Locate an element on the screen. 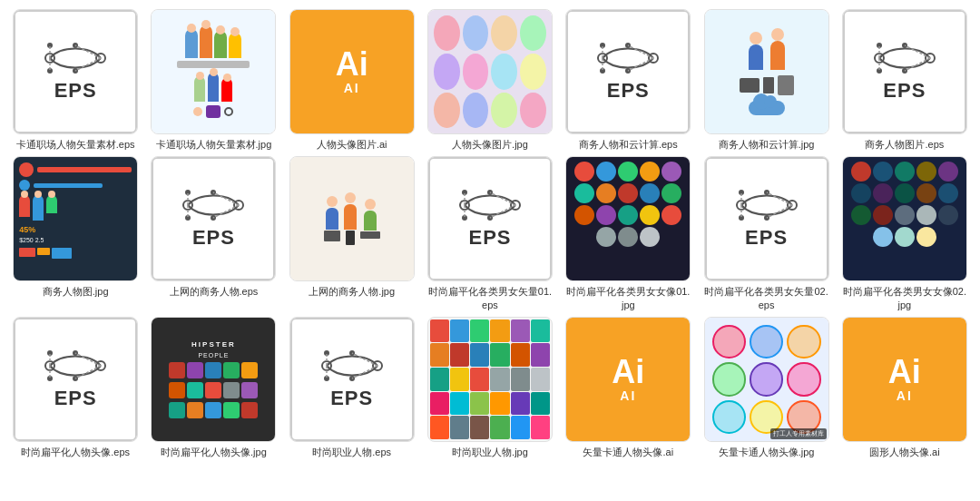  file-label: 上网的商务人物.jpg is located at coordinates (352, 291).